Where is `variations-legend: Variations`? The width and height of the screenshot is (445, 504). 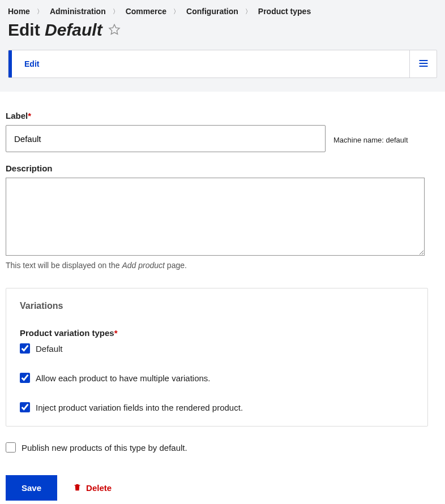
variations-legend: Variations is located at coordinates (217, 306).